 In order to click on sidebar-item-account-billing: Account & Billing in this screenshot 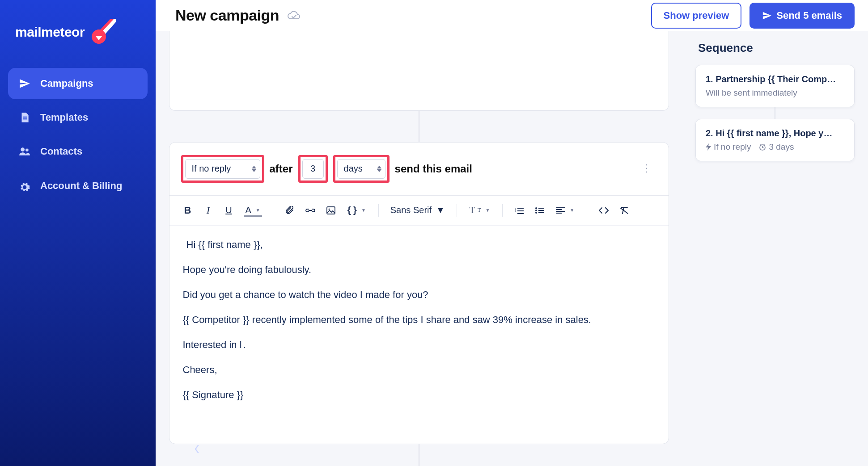, I will do `click(78, 186)`.